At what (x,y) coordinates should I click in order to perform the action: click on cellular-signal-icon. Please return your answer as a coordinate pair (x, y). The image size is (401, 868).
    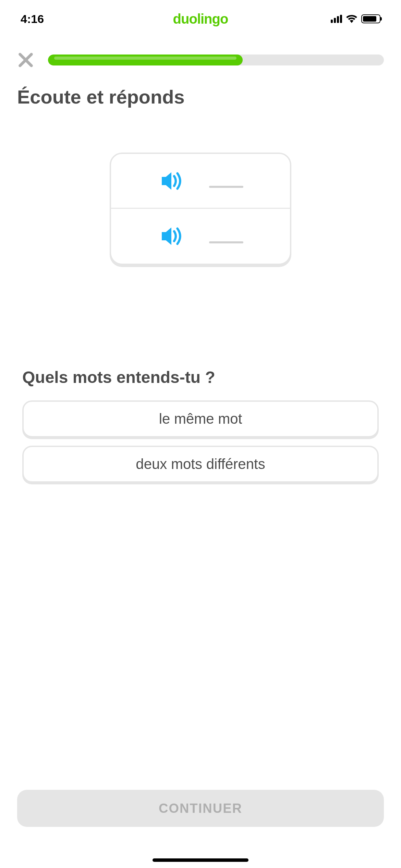
    Looking at the image, I should click on (337, 19).